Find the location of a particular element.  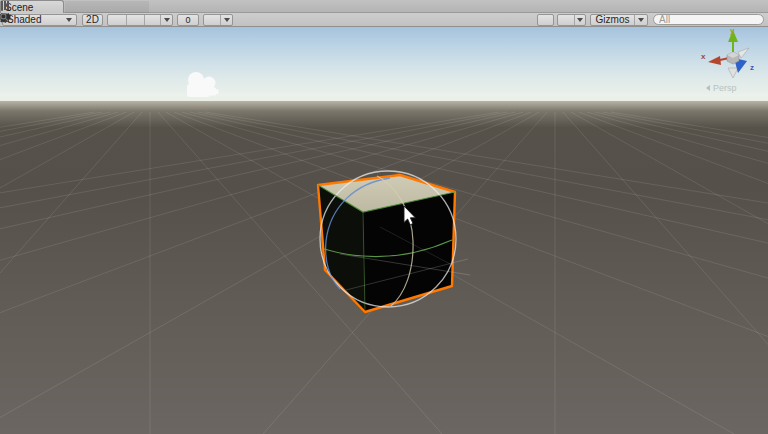

grid-snap-group is located at coordinates (218, 20).